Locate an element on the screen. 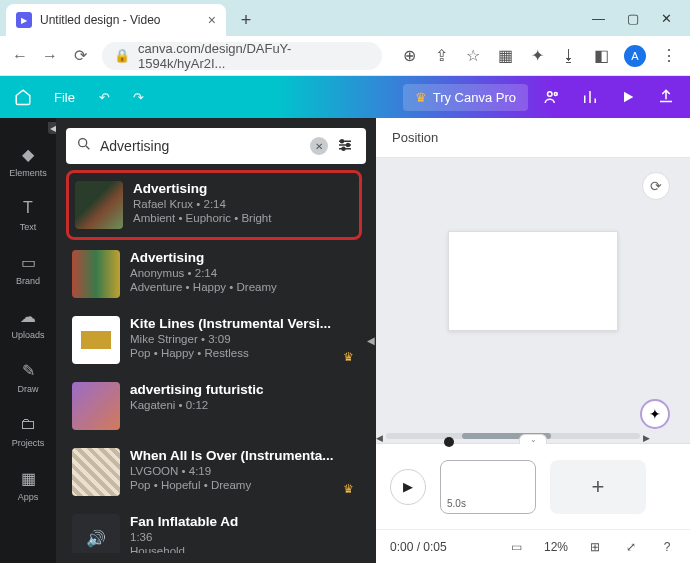  window-maximize-icon: ▢ is located at coordinates (633, 18).